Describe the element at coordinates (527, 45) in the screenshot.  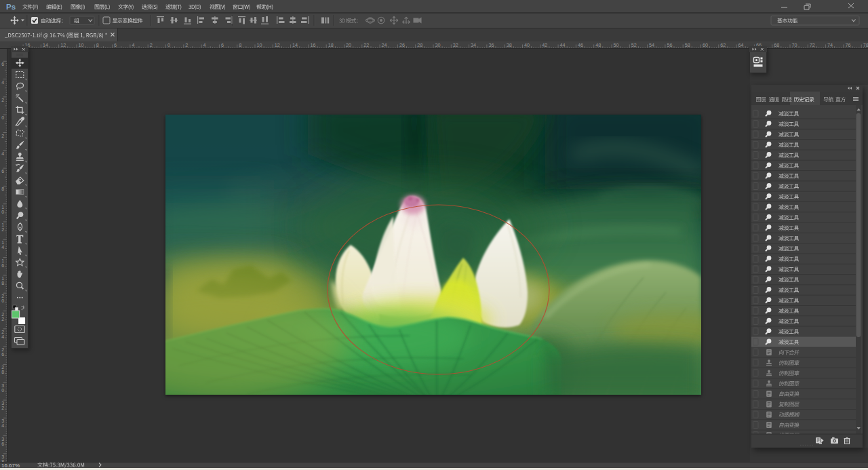
I see `svg-text: 40` at that location.